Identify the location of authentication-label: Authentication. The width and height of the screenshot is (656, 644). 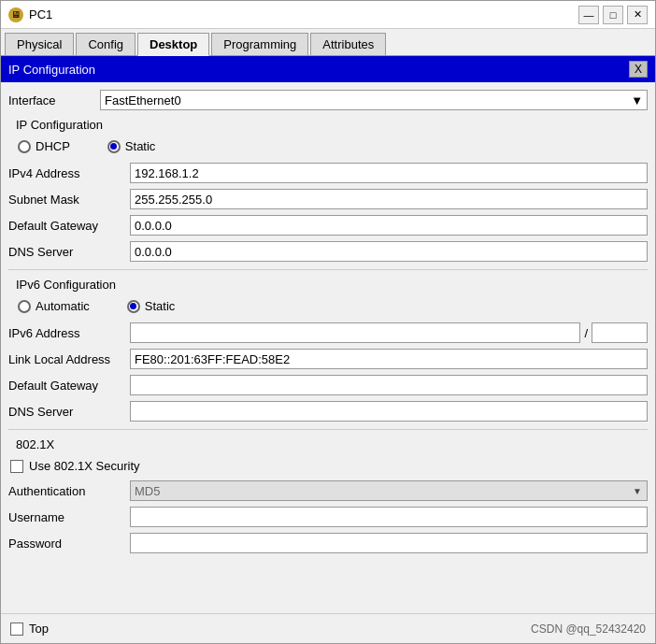
(69, 492).